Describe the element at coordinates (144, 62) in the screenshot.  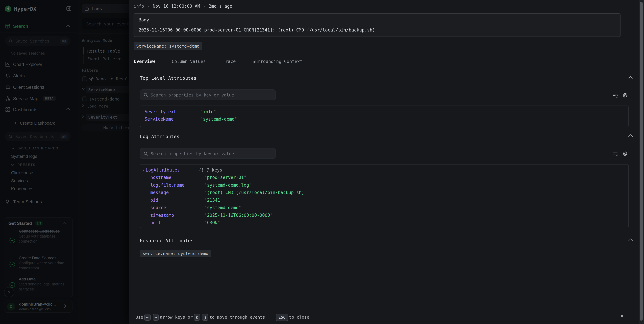
I see `tab-overview: Overview` at that location.